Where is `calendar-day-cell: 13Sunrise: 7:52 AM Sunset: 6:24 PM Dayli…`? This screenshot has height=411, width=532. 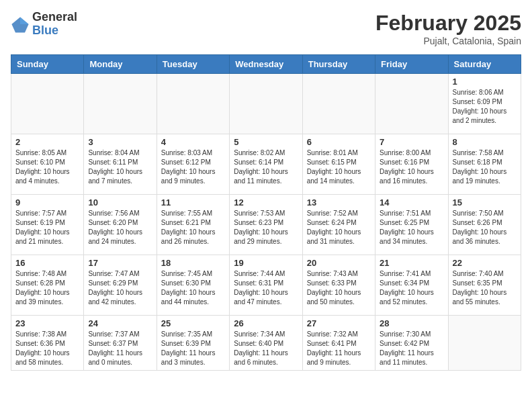 calendar-day-cell: 13Sunrise: 7:52 AM Sunset: 6:24 PM Dayli… is located at coordinates (339, 225).